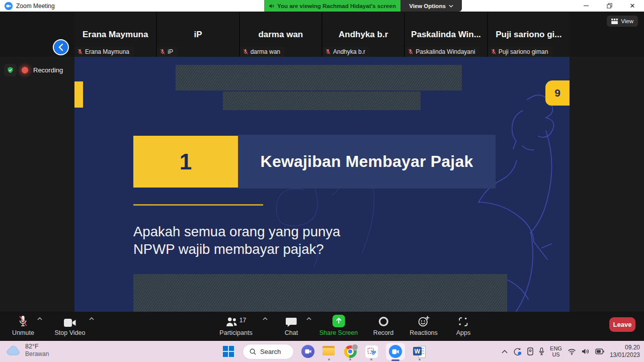  I want to click on clock-date: 13/01/2023, so click(625, 355).